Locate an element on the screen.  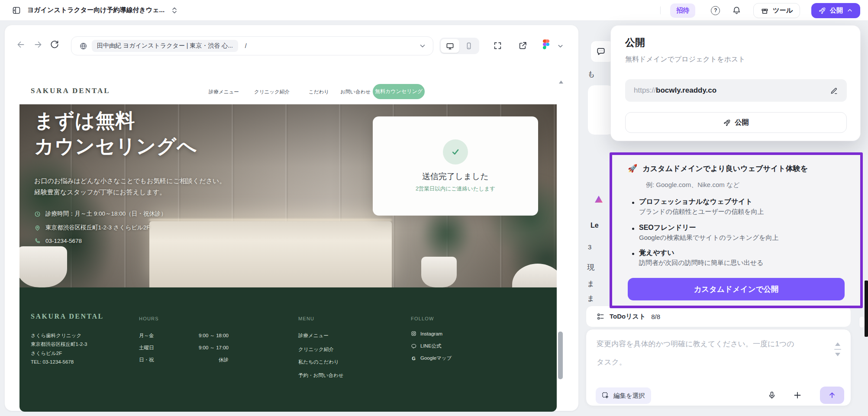
site-logo: SAKURA DENTAL is located at coordinates (71, 91).